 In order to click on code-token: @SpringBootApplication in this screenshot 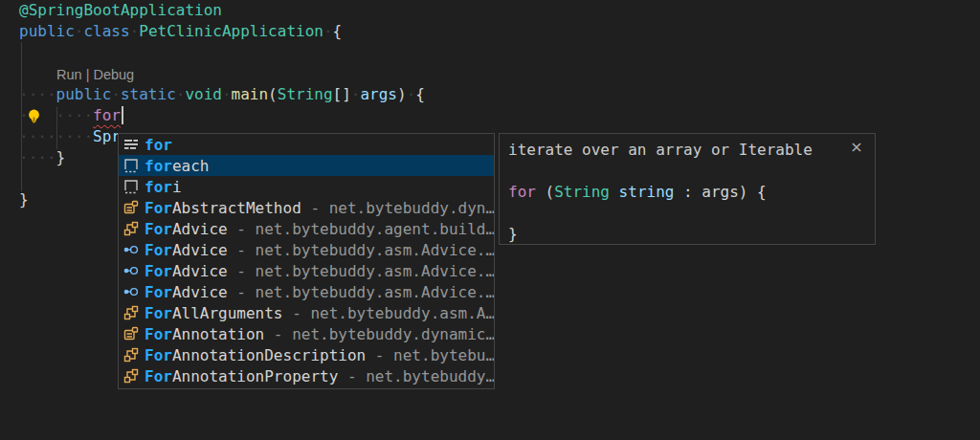, I will do `click(121, 10)`.